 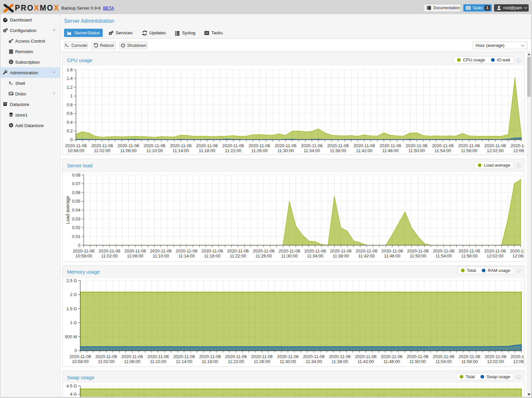 What do you see at coordinates (71, 337) in the screenshot?
I see `svg-text: 500 M` at bounding box center [71, 337].